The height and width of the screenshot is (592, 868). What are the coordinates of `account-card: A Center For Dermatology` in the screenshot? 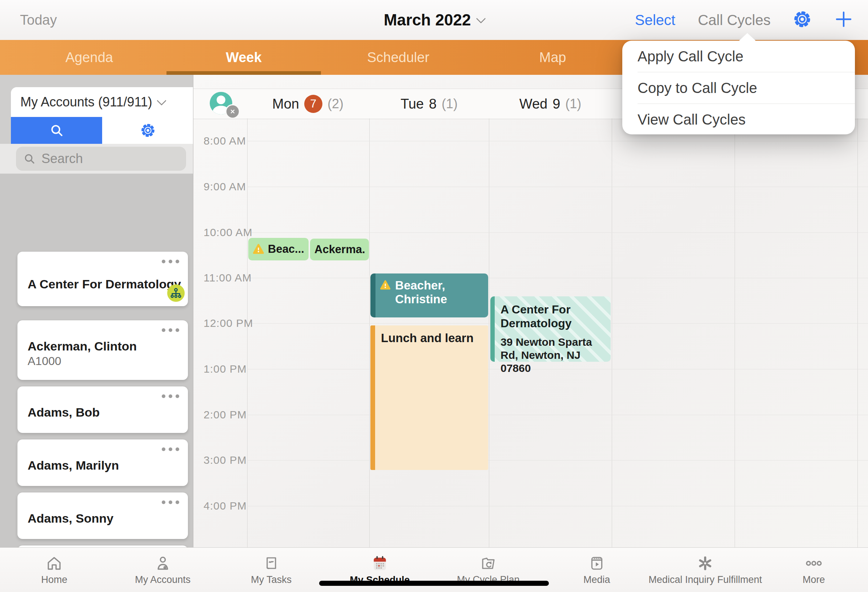 It's located at (103, 279).